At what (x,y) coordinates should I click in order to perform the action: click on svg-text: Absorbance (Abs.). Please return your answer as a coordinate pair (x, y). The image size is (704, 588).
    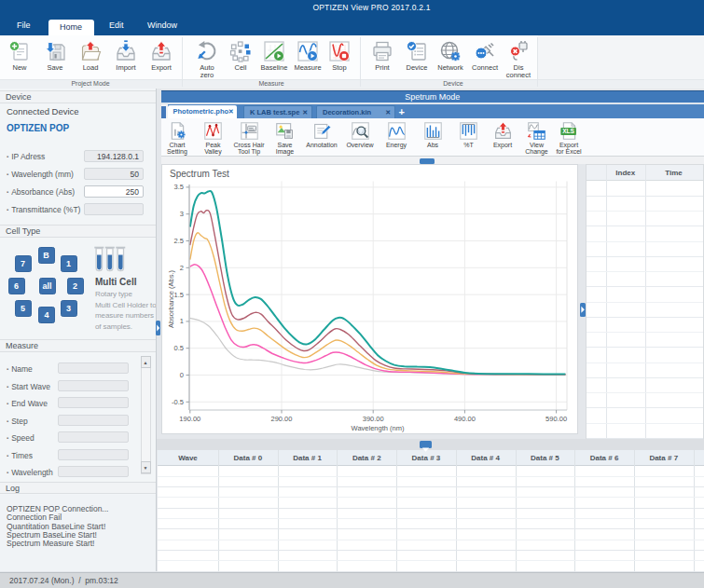
    Looking at the image, I should click on (172, 298).